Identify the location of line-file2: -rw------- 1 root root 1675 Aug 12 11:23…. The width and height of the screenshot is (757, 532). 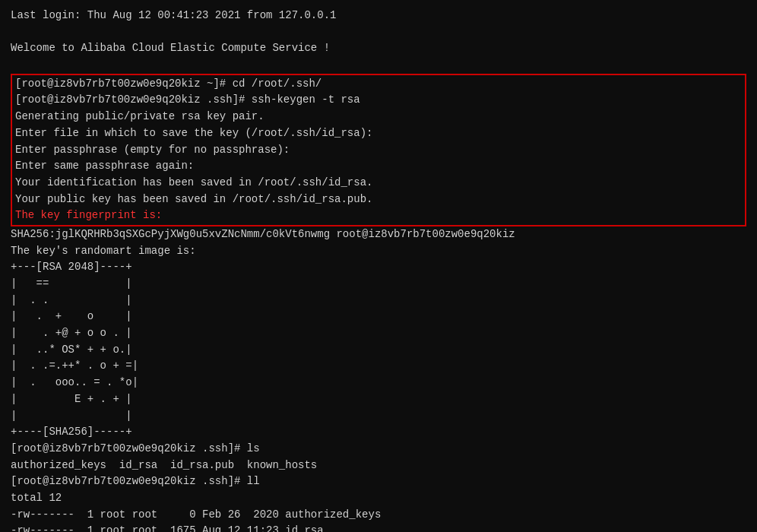
(378, 527).